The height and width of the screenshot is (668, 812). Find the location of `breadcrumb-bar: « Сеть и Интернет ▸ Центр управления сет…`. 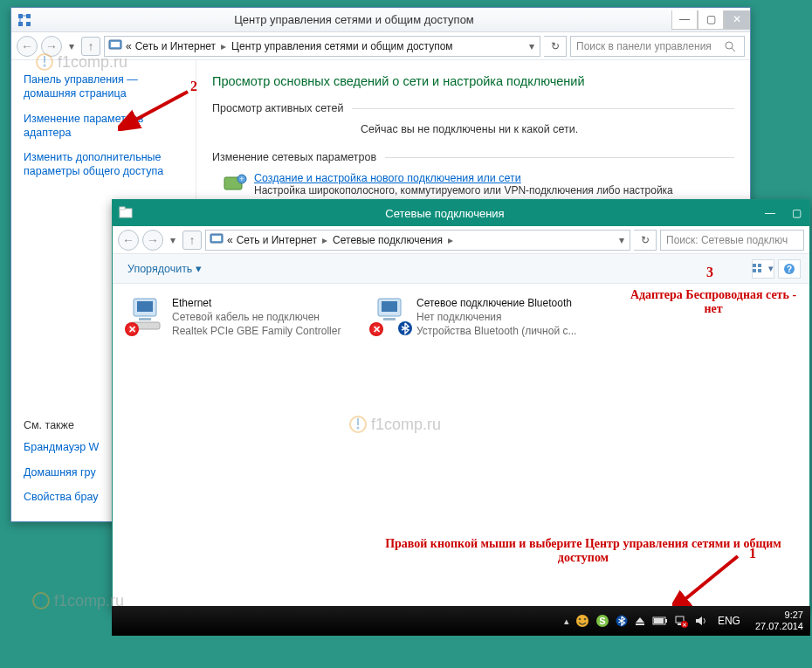

breadcrumb-bar: « Сеть и Интернет ▸ Центр управления сет… is located at coordinates (322, 46).